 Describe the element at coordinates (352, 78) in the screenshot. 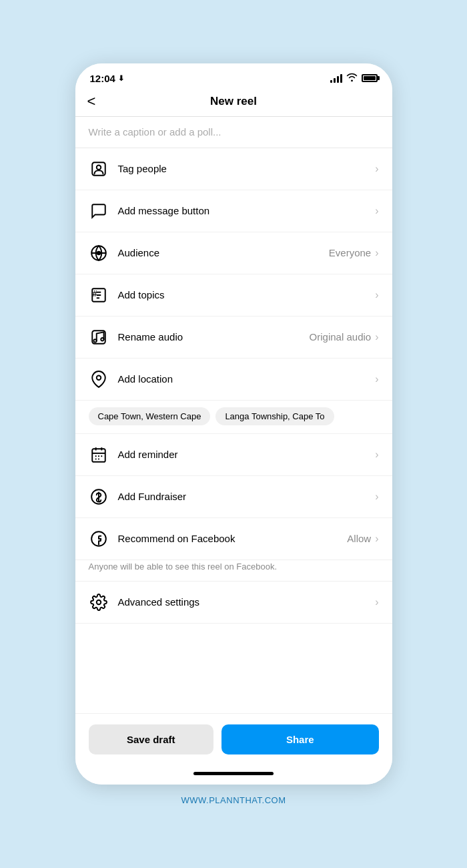

I see `wifi-icon` at that location.